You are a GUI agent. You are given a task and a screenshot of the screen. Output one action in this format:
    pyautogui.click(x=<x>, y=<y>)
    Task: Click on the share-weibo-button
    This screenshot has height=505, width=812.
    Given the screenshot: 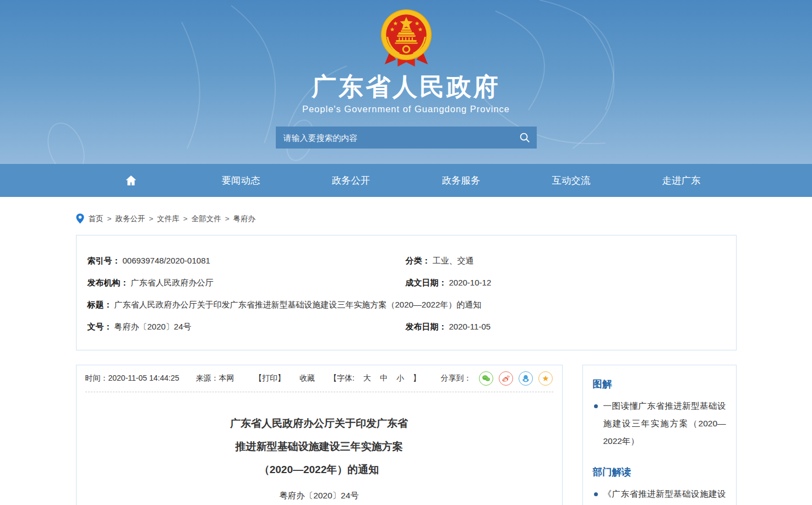 What is the action you would take?
    pyautogui.click(x=506, y=378)
    